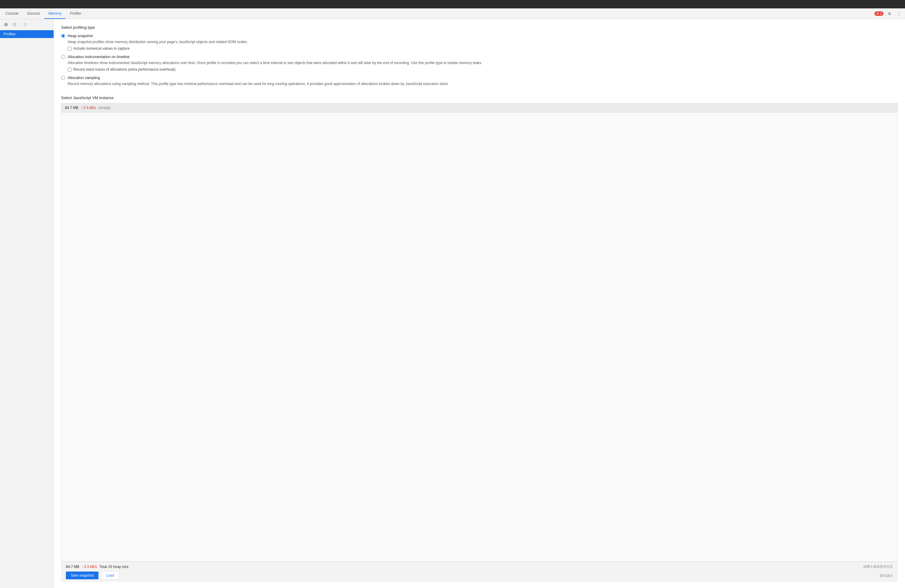 The image size is (905, 588). Describe the element at coordinates (6, 24) in the screenshot. I see `record-button` at that location.